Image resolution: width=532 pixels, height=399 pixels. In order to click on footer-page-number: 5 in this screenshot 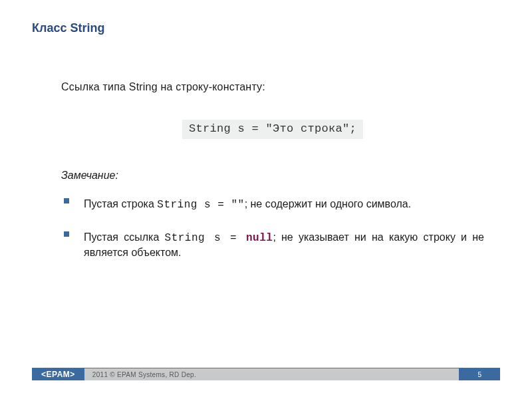, I will do `click(479, 374)`.